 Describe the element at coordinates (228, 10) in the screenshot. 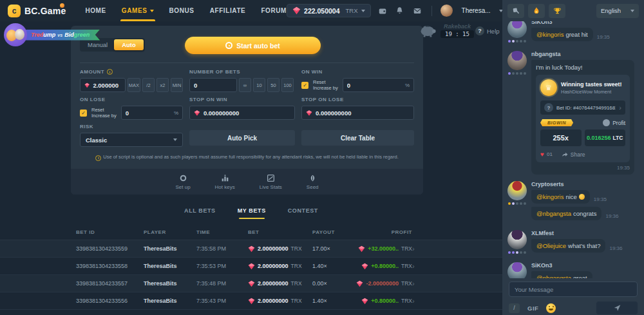

I see `nav-item-affiliate: AFFILIATE` at that location.